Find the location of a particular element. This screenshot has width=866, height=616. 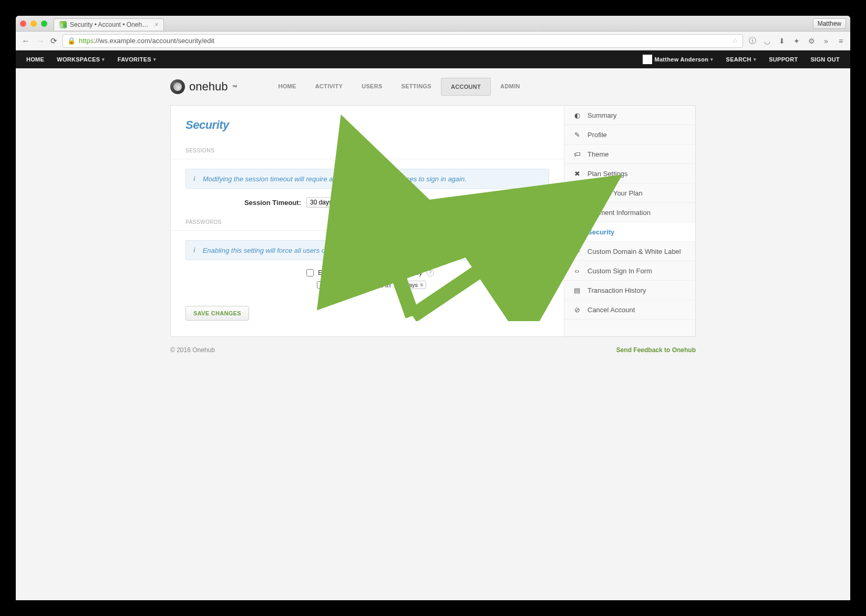

browser-tab: Security • Account • Oneh… × is located at coordinates (109, 24).